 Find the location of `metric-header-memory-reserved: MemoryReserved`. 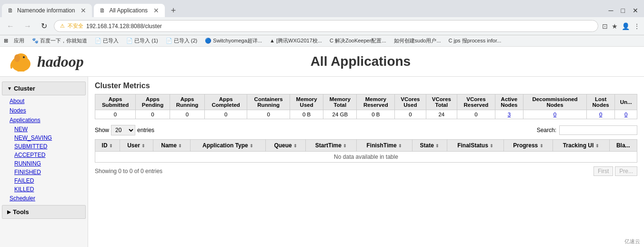

metric-header-memory-reserved: MemoryReserved is located at coordinates (376, 102).